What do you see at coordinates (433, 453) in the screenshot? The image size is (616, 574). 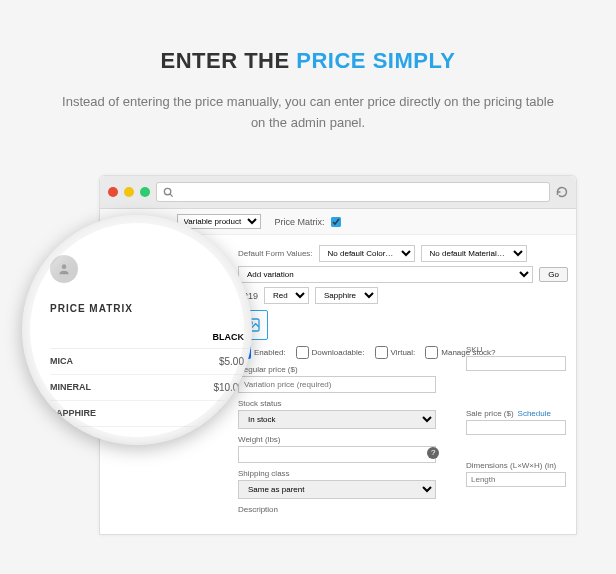 I see `help-icon: ?` at bounding box center [433, 453].